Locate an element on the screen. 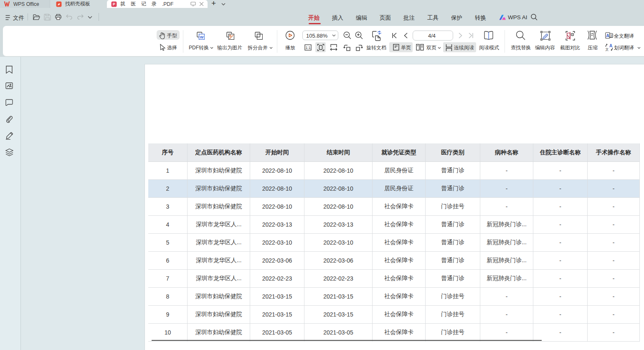 This screenshot has width=644, height=350. svg-text: W is located at coordinates (202, 37).